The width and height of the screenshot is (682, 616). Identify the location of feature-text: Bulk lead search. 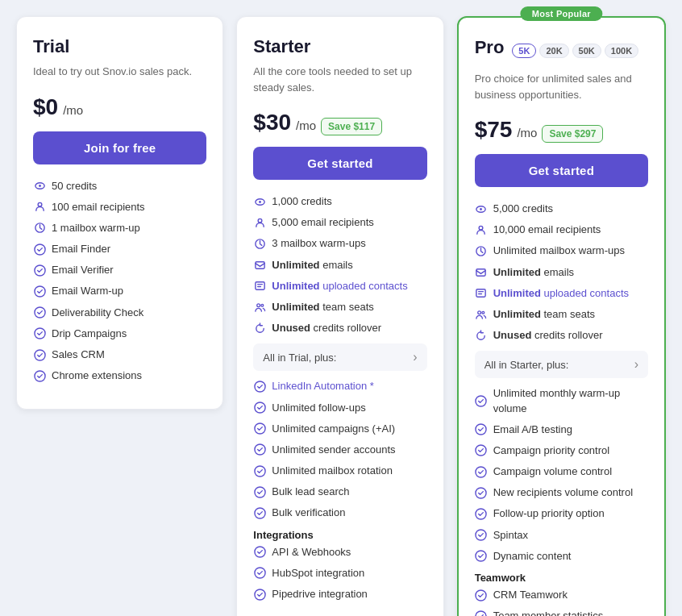
(310, 492).